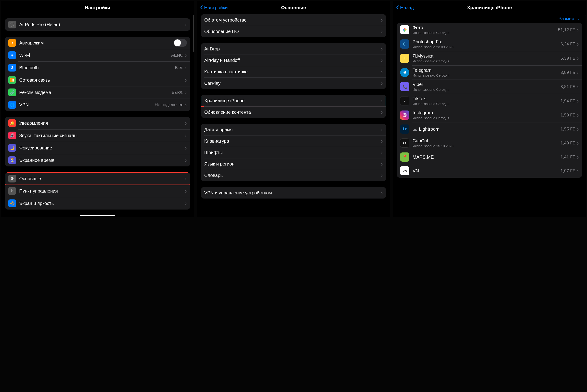 The height and width of the screenshot is (392, 587). I want to click on app-size: 1,41 ГБ, so click(568, 157).